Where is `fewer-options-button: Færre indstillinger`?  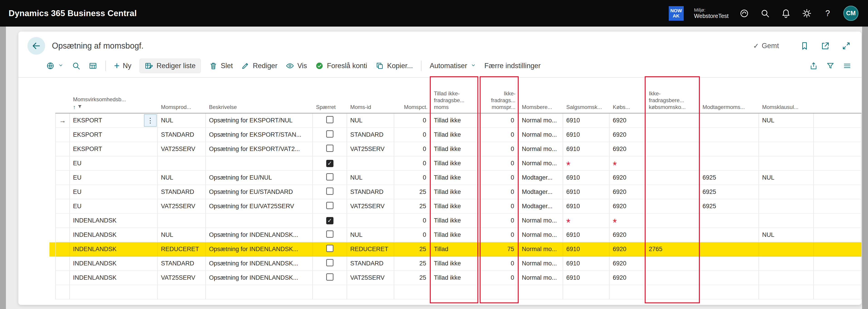 fewer-options-button: Færre indstillinger is located at coordinates (513, 66).